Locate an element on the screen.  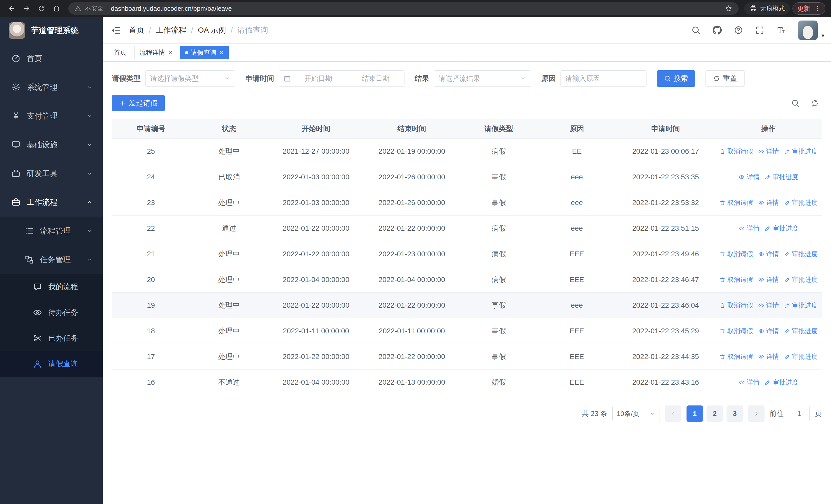
chevron-down-icon is located at coordinates (90, 173).